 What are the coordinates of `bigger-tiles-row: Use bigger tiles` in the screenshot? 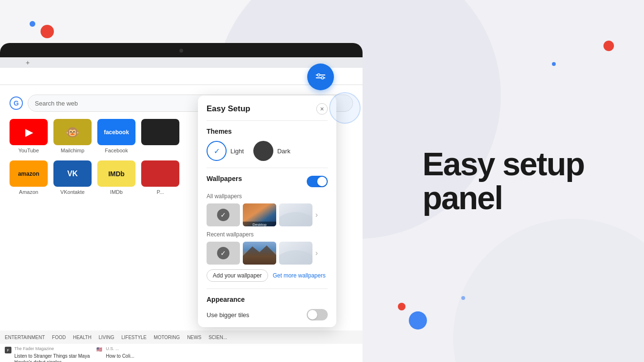 It's located at (267, 315).